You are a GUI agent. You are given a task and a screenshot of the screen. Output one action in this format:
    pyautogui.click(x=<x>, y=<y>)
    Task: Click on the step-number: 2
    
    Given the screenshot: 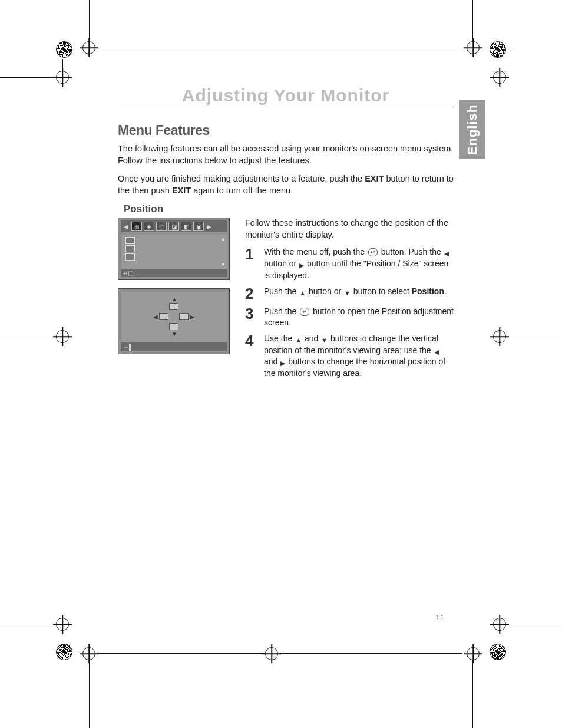 What is the action you would take?
    pyautogui.click(x=250, y=294)
    